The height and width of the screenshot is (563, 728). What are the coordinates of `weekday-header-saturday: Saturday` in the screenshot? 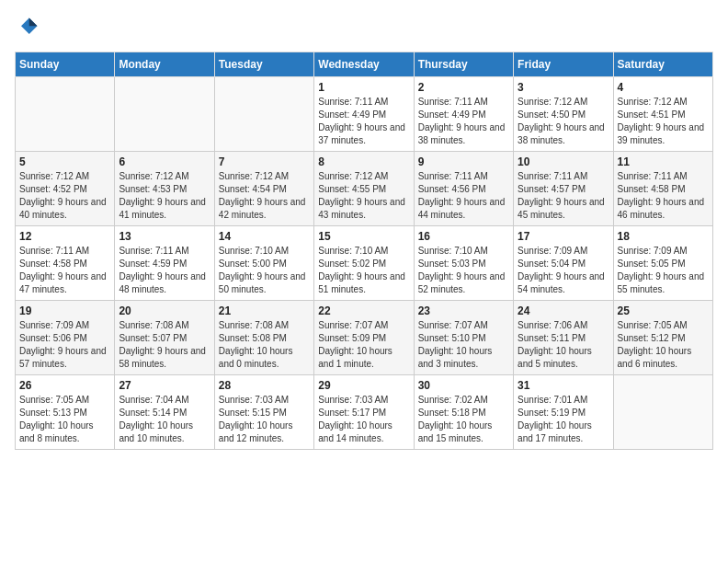 It's located at (663, 64).